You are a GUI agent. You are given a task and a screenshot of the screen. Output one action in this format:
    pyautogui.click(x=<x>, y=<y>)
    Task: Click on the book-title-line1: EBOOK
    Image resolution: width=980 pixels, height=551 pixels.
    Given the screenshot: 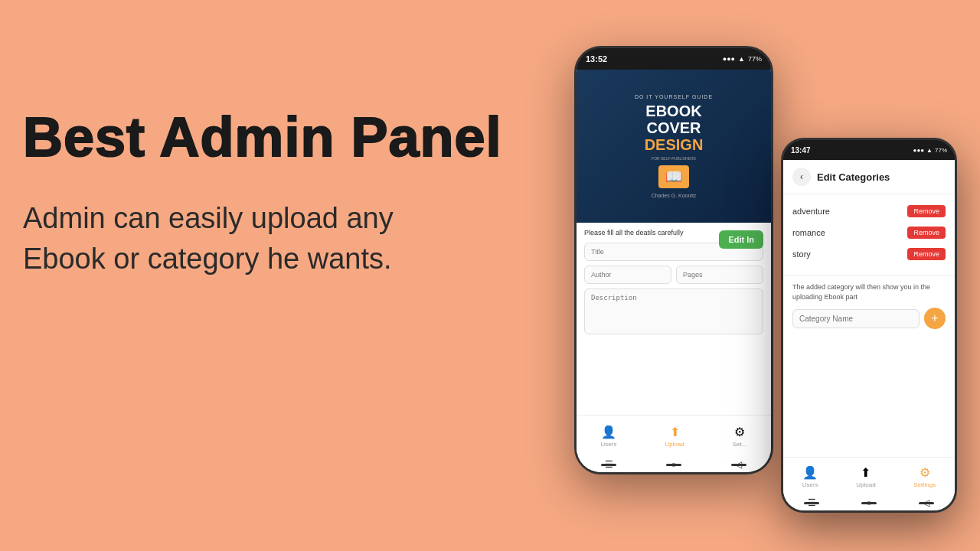 What is the action you would take?
    pyautogui.click(x=674, y=111)
    